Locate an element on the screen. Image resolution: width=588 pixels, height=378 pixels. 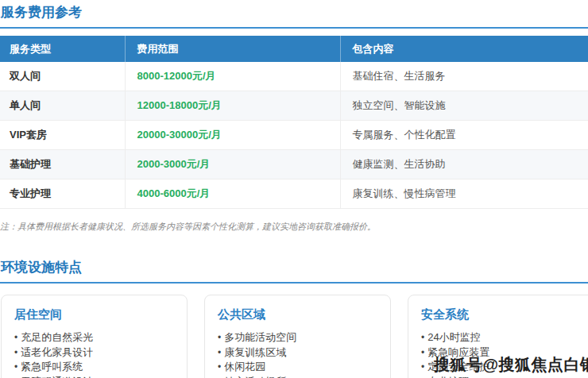
section-title-service-fees: 服务费用参考 is located at coordinates (294, 14).